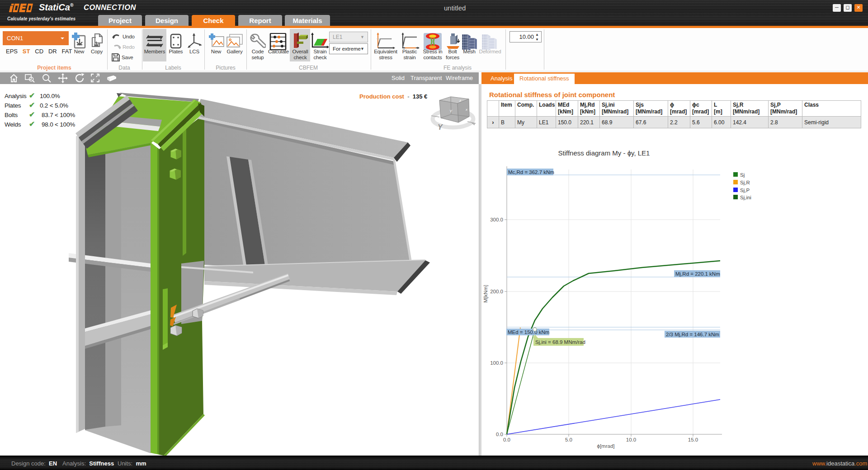 This screenshot has height=470, width=868. What do you see at coordinates (742, 175) in the screenshot?
I see `svg-text: Sj` at bounding box center [742, 175].